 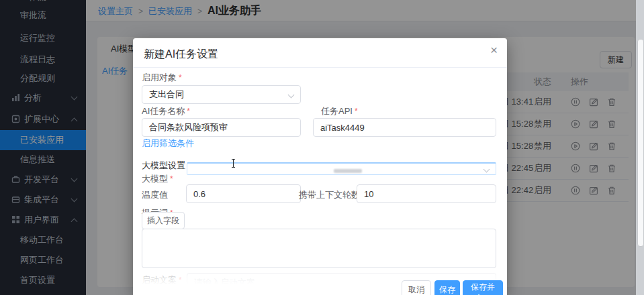 What do you see at coordinates (319, 248) in the screenshot?
I see `prompt-textarea` at bounding box center [319, 248].